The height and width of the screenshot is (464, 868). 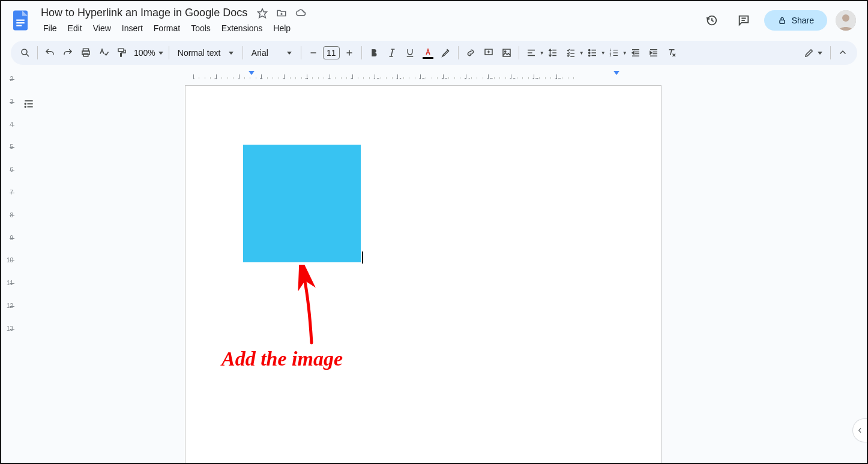 I want to click on move-to-folder-icon, so click(x=282, y=13).